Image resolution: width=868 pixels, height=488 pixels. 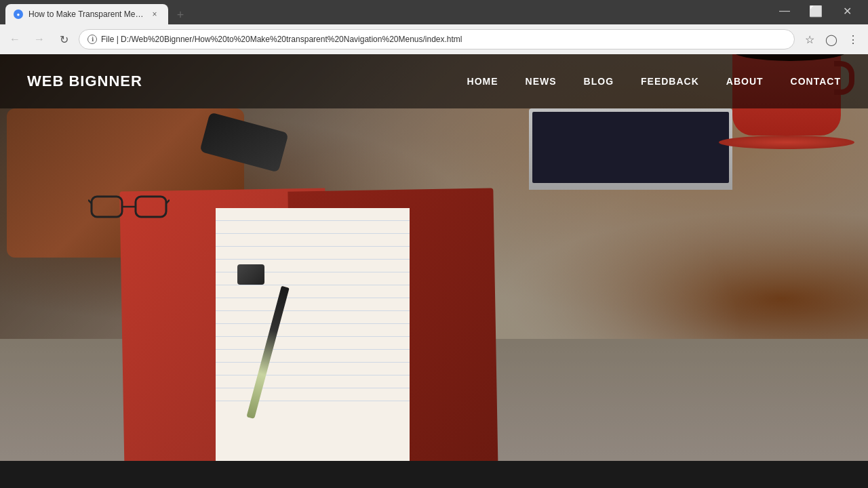 I want to click on glasses-decoration, so click(x=129, y=208).